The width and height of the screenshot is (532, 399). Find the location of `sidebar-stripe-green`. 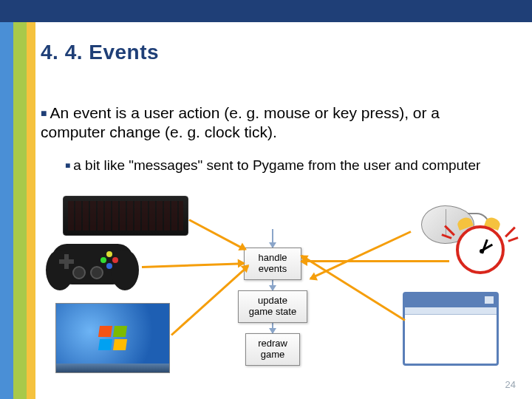

sidebar-stripe-green is located at coordinates (20, 211).